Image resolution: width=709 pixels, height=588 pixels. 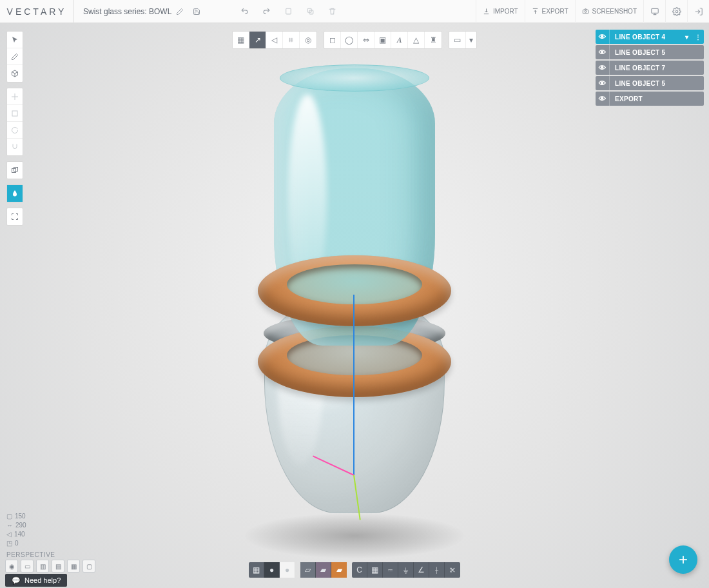 I want to click on scene-row-1: 👁 LINE OBJECT 5, so click(x=650, y=52).